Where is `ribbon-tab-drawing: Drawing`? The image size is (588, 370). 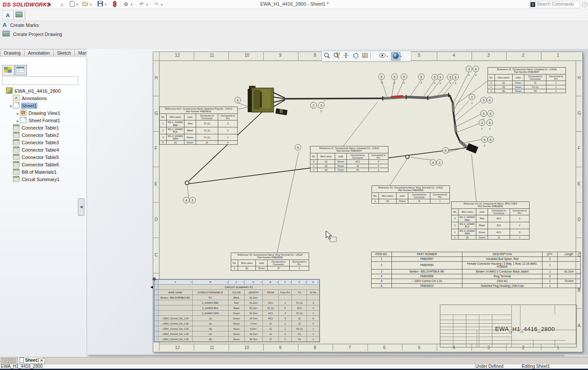 ribbon-tab-drawing: Drawing is located at coordinates (12, 53).